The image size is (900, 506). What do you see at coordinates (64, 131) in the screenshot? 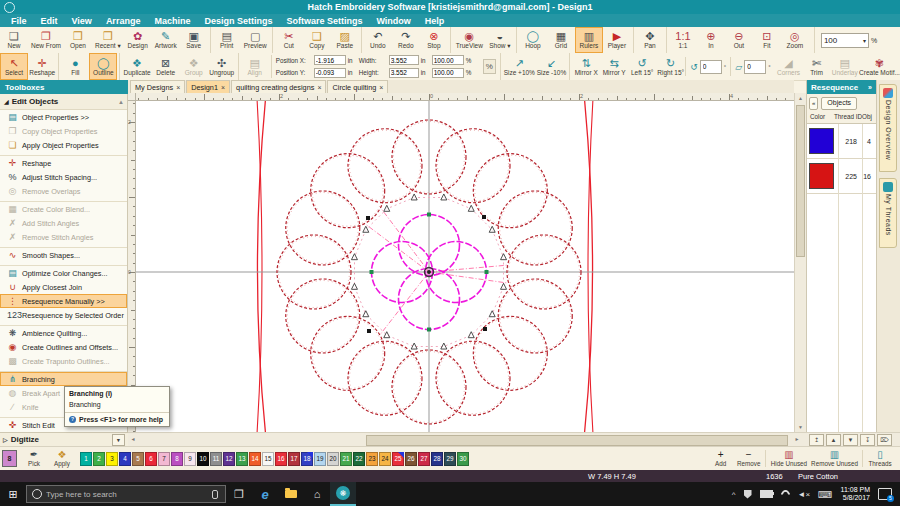
I see `toolbox-item: ❐ Copy Object Properties` at bounding box center [64, 131].